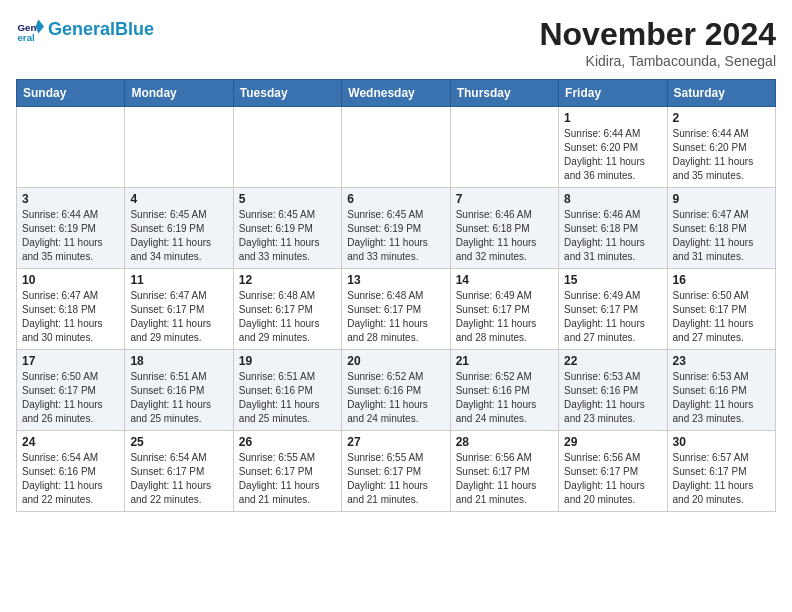 The width and height of the screenshot is (792, 612). I want to click on calendar-cell: 14Sunrise: 6:49 AM Sunset: 6:17 PM Dayli…, so click(504, 310).